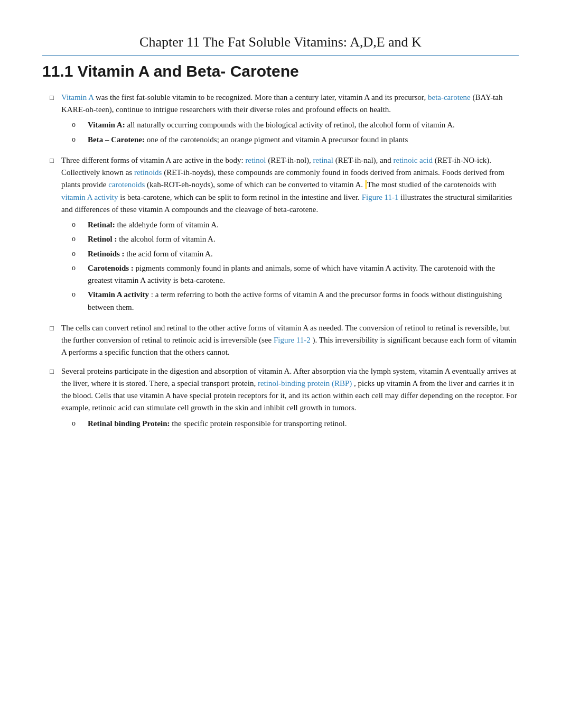  What do you see at coordinates (167, 225) in the screenshot?
I see `retinal-def: the aldehyde form of vitamin A.` at bounding box center [167, 225].